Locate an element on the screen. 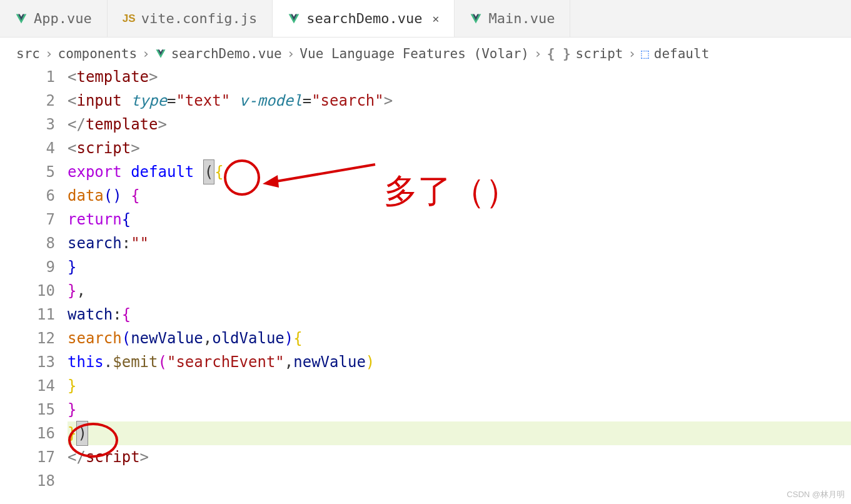  code-line: <script> is located at coordinates (459, 148).